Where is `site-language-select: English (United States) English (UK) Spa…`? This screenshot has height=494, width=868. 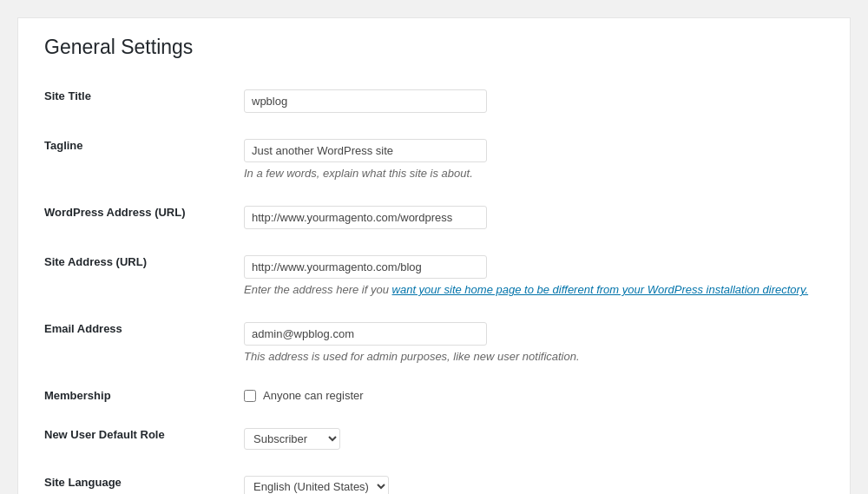 site-language-select: English (United States) English (UK) Spa… is located at coordinates (316, 484).